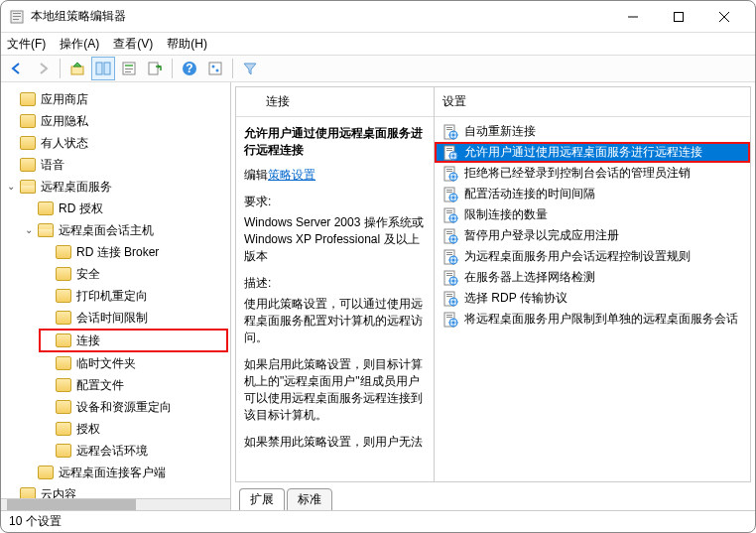 Image resolution: width=756 pixels, height=533 pixels. I want to click on menu-help: 帮助(H), so click(187, 44).